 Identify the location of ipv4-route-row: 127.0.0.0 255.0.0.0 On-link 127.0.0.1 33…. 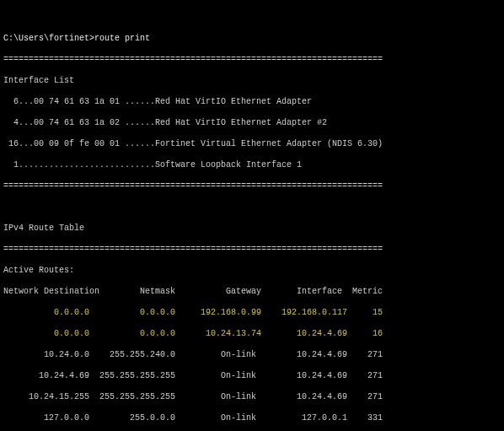
(193, 418).